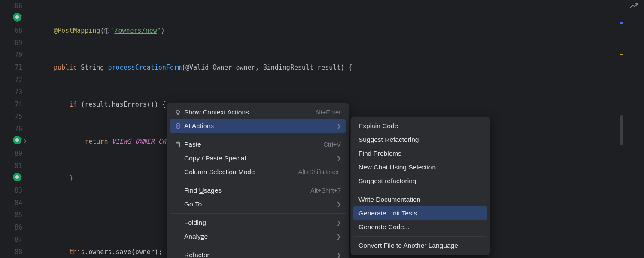 The image size is (644, 258). Describe the element at coordinates (258, 190) in the screenshot. I see `menu-item: Find UsagesAlt+Shift+7` at that location.